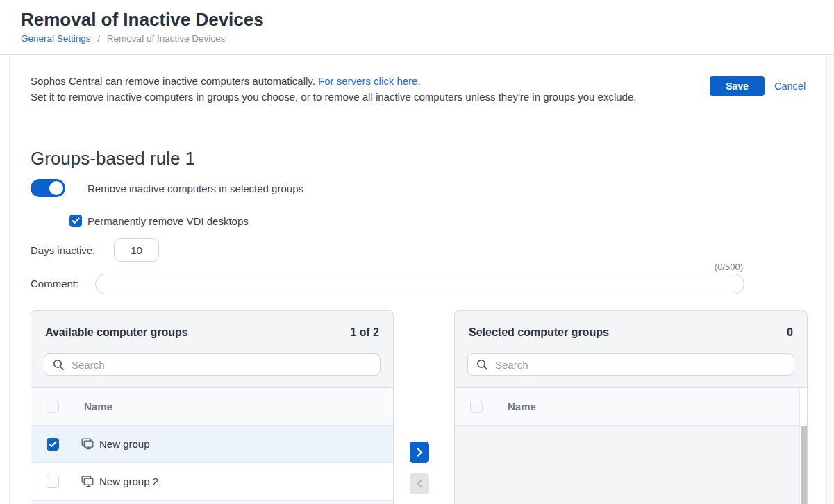 The height and width of the screenshot is (504, 834). Describe the element at coordinates (644, 365) in the screenshot. I see `selected-search-input` at that location.